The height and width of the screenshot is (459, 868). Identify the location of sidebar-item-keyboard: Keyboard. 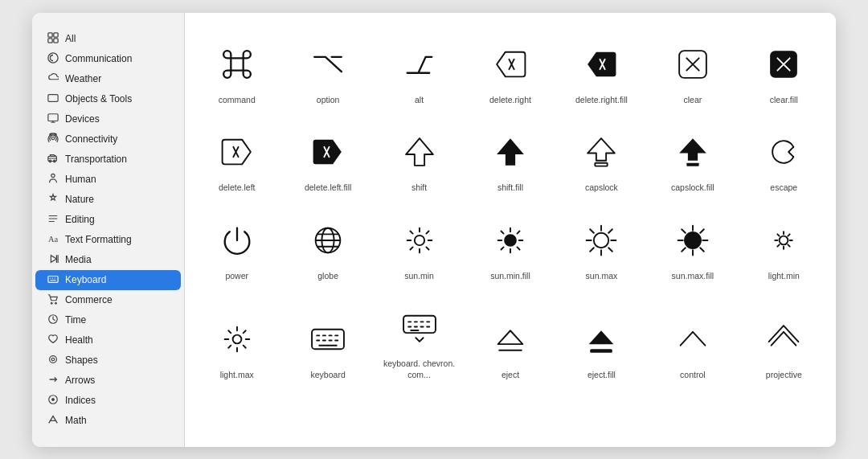
(108, 280).